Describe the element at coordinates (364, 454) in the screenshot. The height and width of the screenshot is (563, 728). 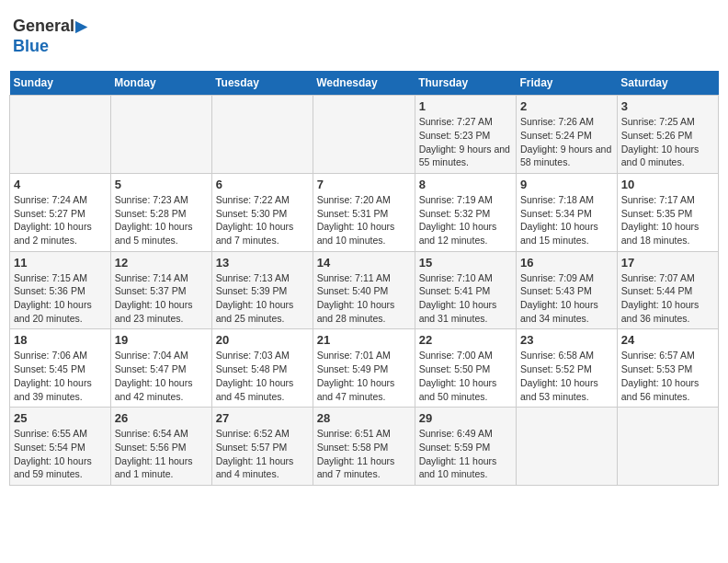
I see `day-info: Sunrise: 6:51 AMSunset: 5:58 PMDaylight:…` at that location.